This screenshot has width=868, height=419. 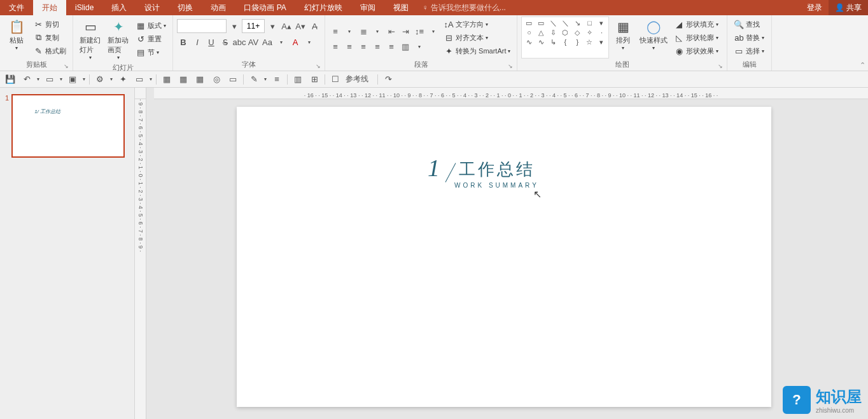 What do you see at coordinates (700, 51) in the screenshot?
I see `shape-effects-label: 形状效果` at bounding box center [700, 51].